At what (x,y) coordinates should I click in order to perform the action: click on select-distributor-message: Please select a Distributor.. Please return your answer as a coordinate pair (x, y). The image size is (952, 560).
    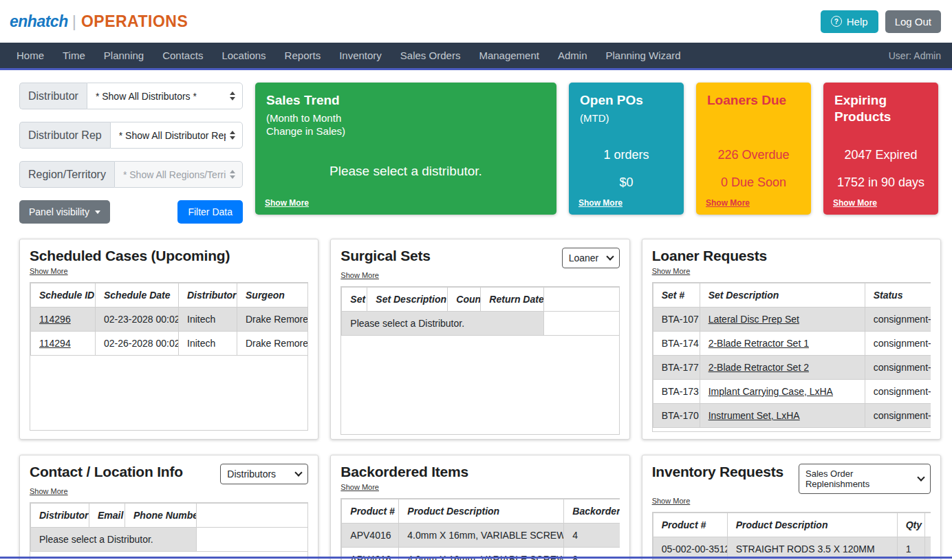
    Looking at the image, I should click on (443, 323).